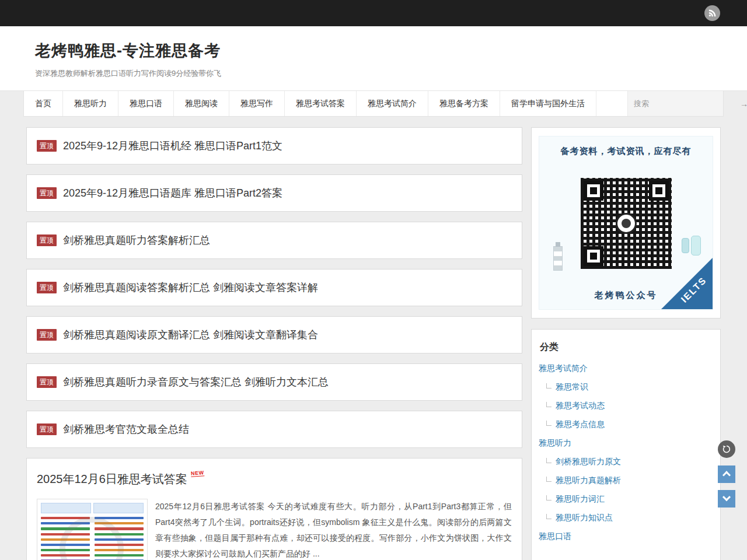 The width and height of the screenshot is (747, 560). What do you see at coordinates (558, 258) in the screenshot?
I see `lighthouse-icon` at bounding box center [558, 258].